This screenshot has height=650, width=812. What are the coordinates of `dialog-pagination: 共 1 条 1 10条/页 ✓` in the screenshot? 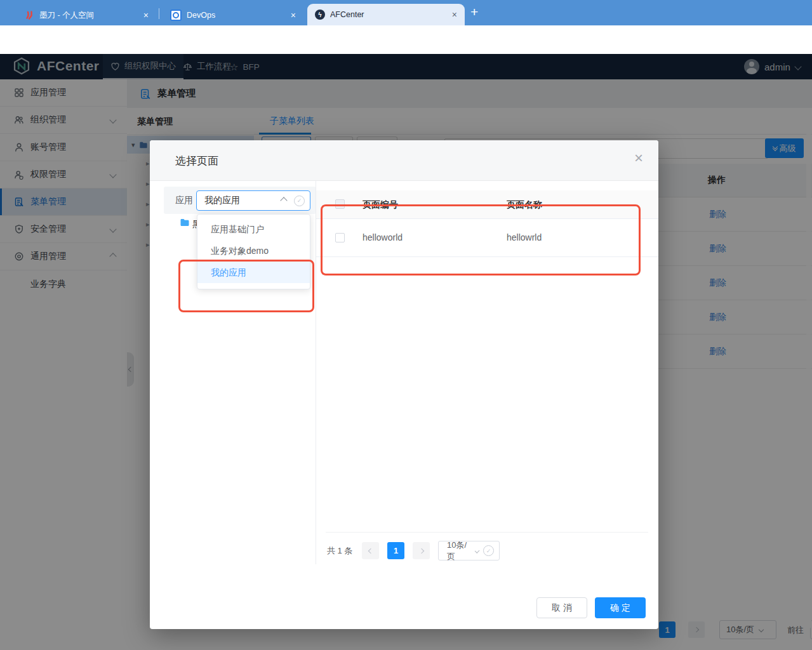 It's located at (404, 550).